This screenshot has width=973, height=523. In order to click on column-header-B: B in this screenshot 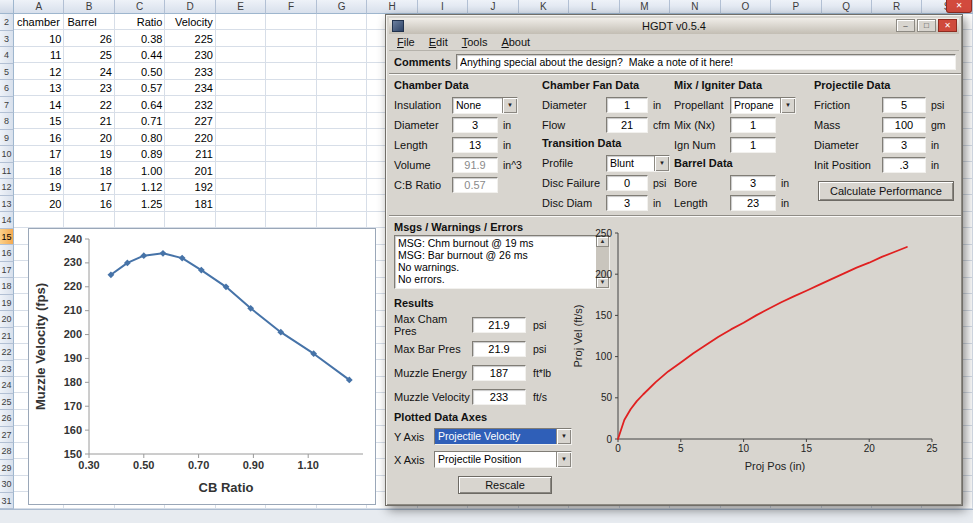, I will do `click(89, 7)`.